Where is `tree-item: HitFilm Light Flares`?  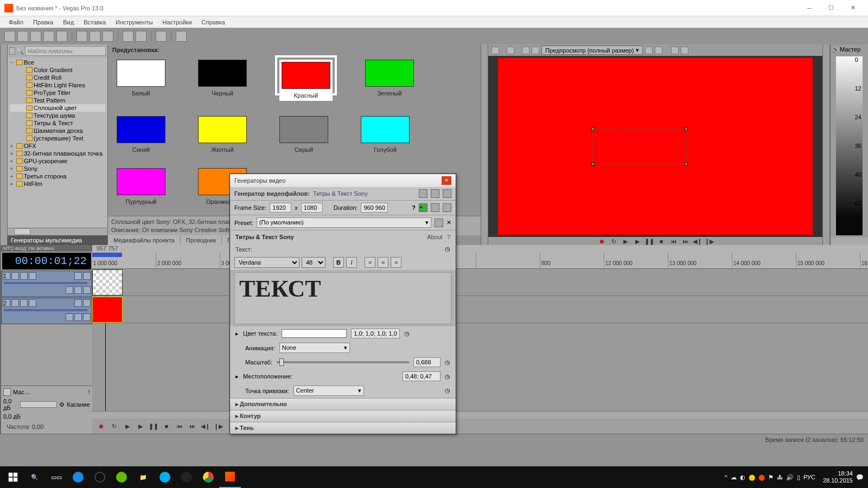 tree-item: HitFilm Light Flares is located at coordinates (58, 85).